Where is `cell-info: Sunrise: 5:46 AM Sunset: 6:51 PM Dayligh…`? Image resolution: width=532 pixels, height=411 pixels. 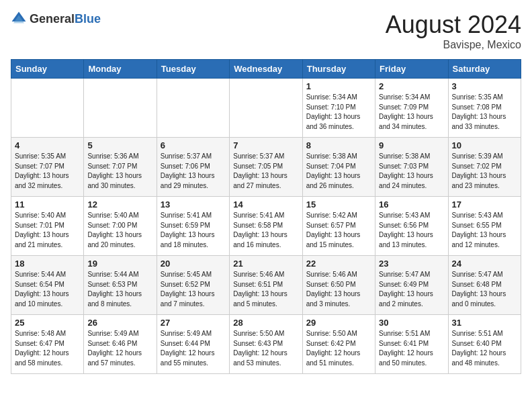
cell-info: Sunrise: 5:46 AM Sunset: 6:51 PM Dayligh… is located at coordinates (266, 289).